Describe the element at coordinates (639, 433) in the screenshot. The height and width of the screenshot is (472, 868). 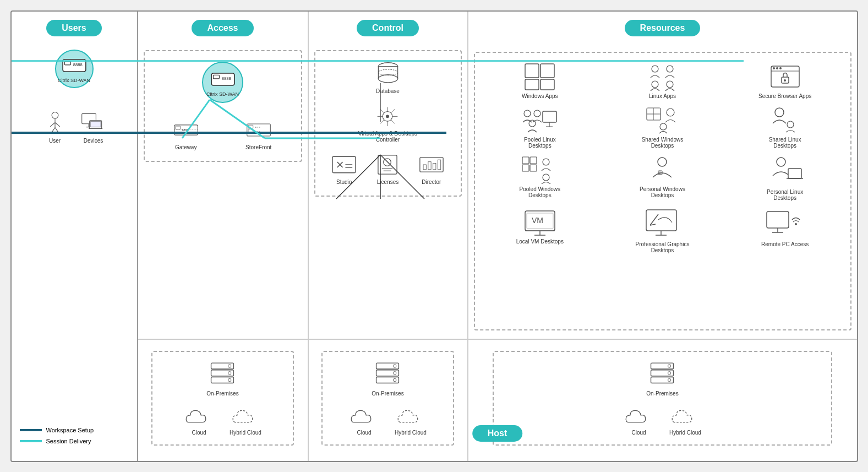
I see `resources-cloud-label: Cloud` at that location.